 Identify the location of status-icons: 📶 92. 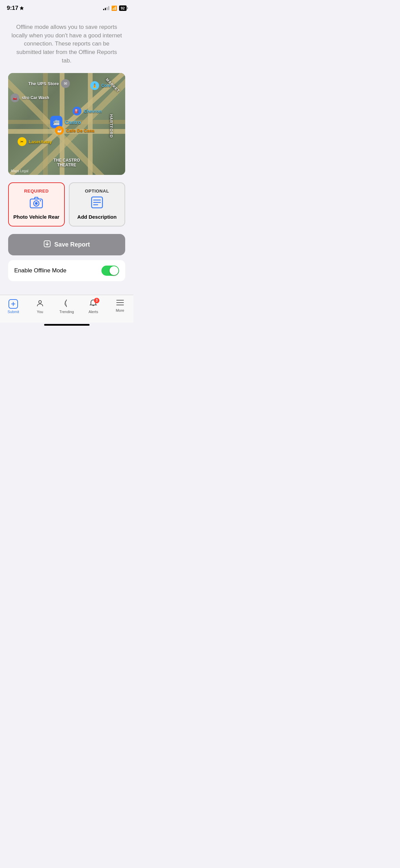
(115, 8).